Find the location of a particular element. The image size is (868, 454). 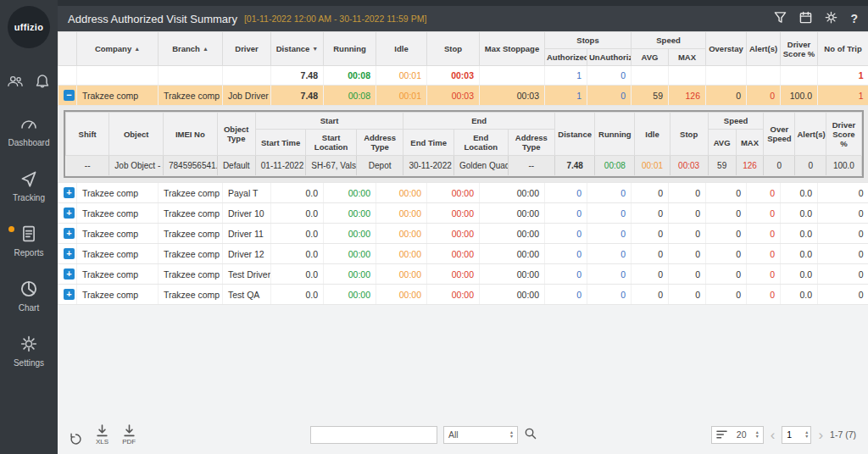

column-header-overstay: Overstay is located at coordinates (726, 49).